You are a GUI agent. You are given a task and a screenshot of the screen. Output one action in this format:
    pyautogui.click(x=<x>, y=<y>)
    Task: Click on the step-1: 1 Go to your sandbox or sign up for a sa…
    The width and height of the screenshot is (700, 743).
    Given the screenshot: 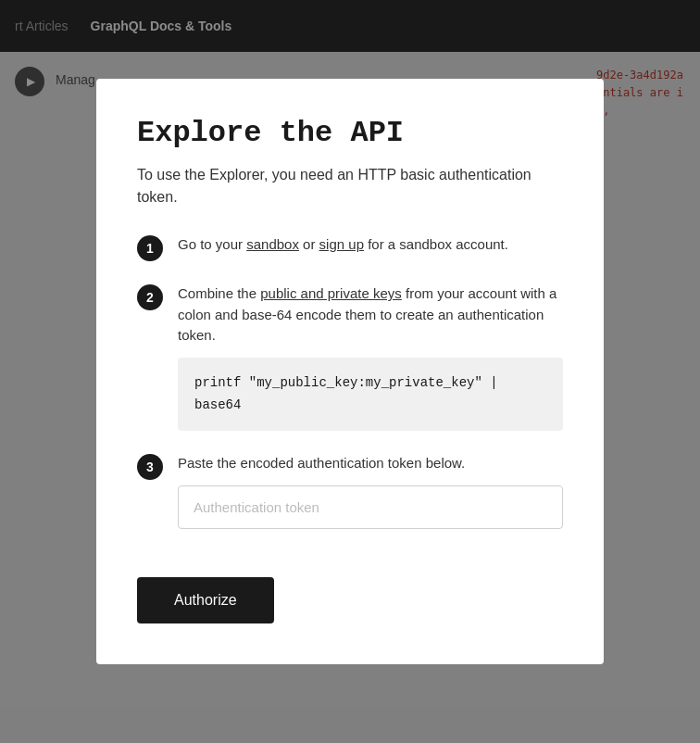 What is the action you would take?
    pyautogui.click(x=350, y=248)
    